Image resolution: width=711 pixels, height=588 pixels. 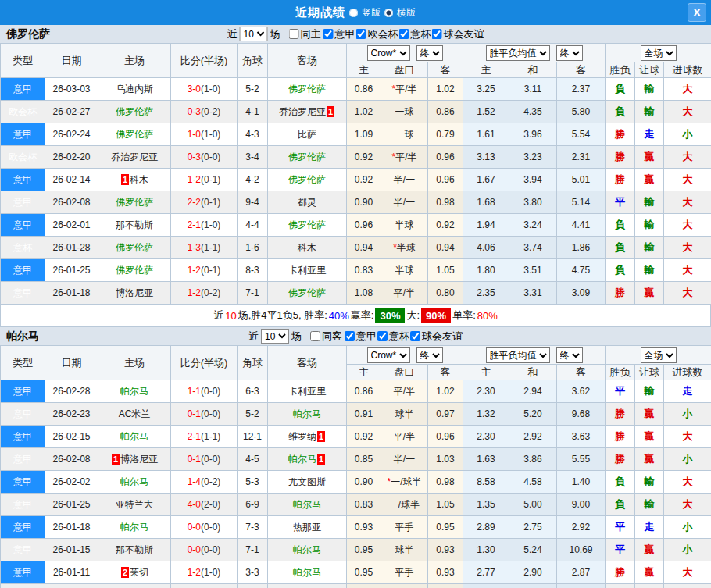 I want to click on handicap-result-cell: 贏, so click(x=650, y=414).